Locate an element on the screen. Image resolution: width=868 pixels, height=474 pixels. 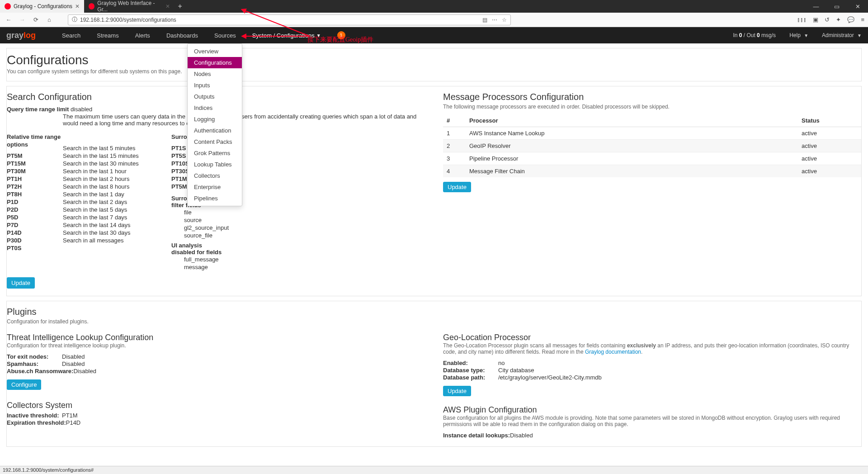
geo-title: Geo-Location Processor is located at coordinates (652, 337).